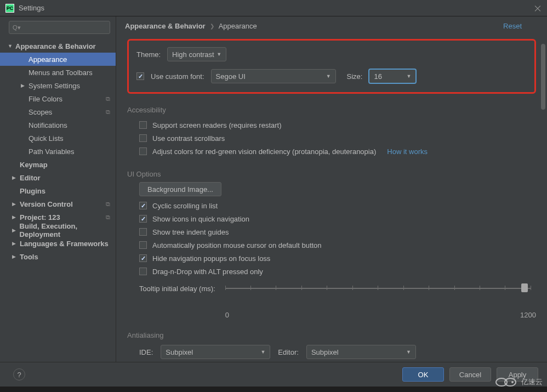  I want to click on breadcrumb-root: Appearance & Behavior, so click(166, 26).